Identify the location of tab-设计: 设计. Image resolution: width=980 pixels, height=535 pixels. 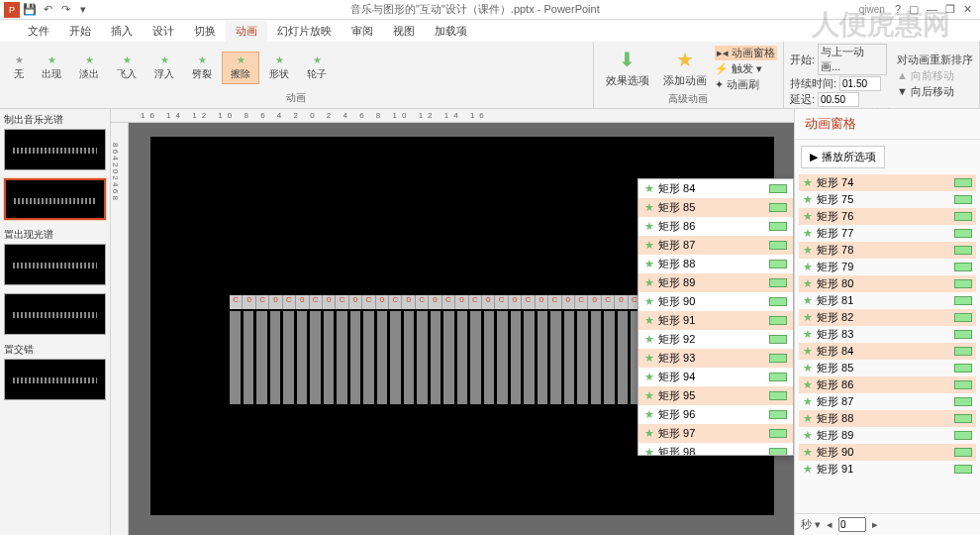
(163, 32).